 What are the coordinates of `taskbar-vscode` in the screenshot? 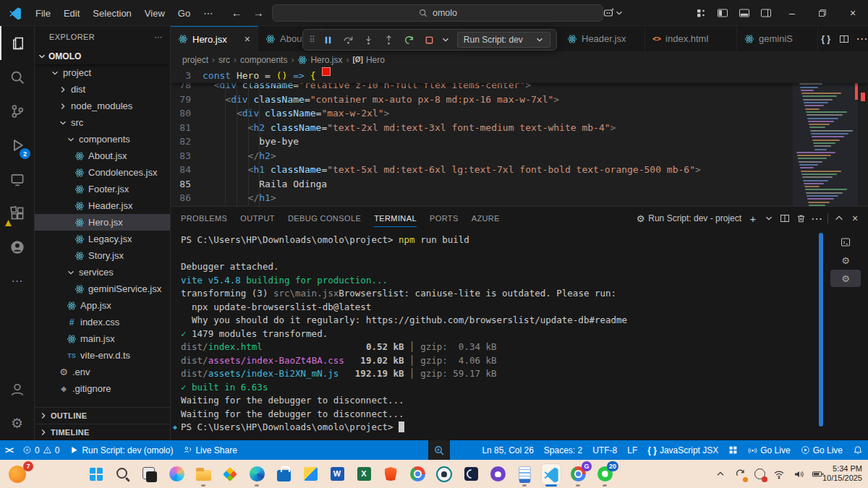 It's located at (551, 474).